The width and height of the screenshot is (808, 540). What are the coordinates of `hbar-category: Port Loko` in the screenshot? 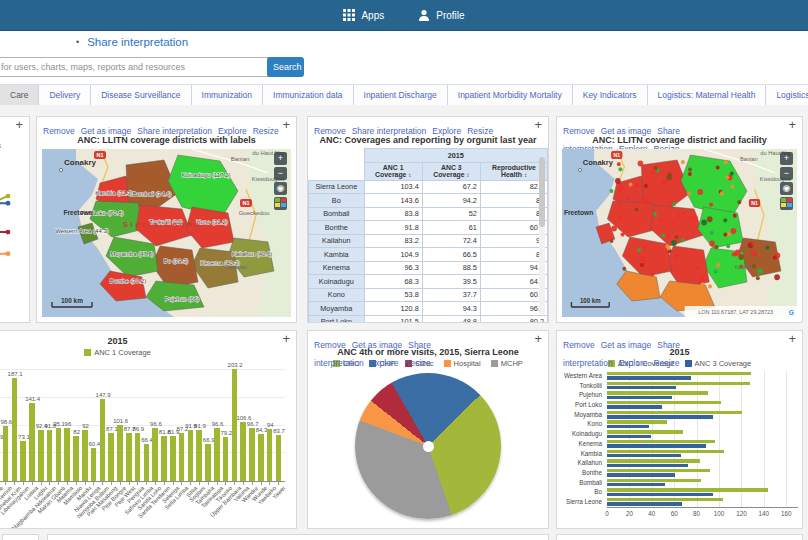 It's located at (580, 404).